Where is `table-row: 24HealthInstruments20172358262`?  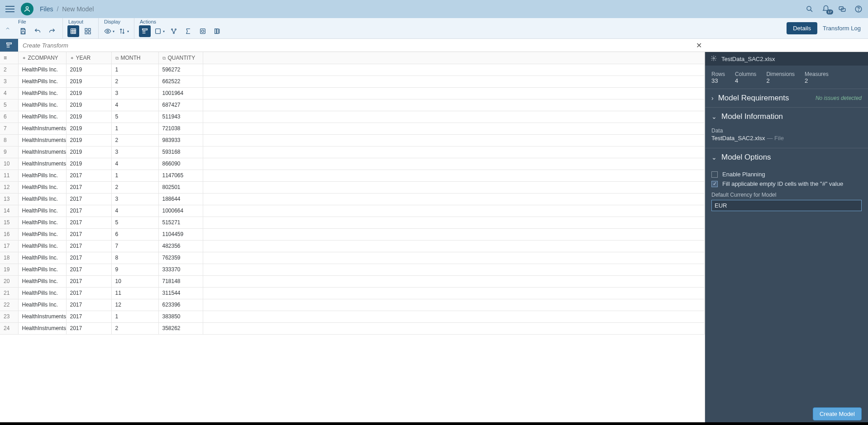
table-row: 24HealthInstruments20172358262 is located at coordinates (352, 328).